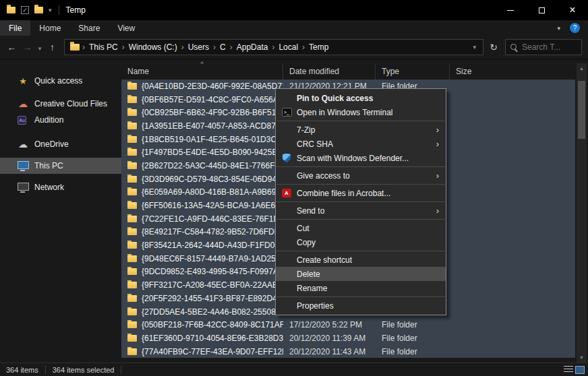 The width and height of the screenshot is (588, 376). Describe the element at coordinates (413, 325) in the screenshot. I see `type-cell: File folder` at that location.